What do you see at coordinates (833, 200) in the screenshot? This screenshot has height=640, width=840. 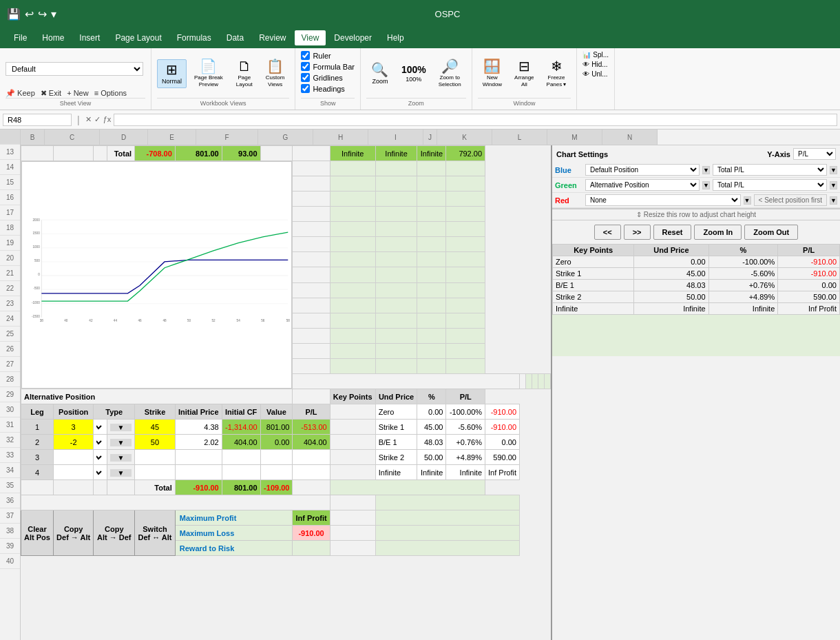 I see `red-pl-dropdown: ▼` at bounding box center [833, 200].